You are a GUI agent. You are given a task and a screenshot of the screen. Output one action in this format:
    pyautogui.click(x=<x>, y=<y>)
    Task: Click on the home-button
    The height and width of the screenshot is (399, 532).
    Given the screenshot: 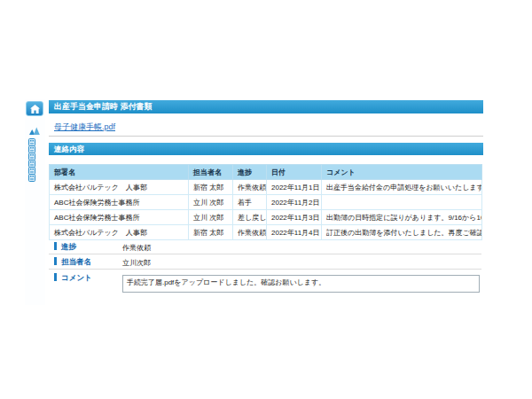 What is the action you would take?
    pyautogui.click(x=35, y=108)
    